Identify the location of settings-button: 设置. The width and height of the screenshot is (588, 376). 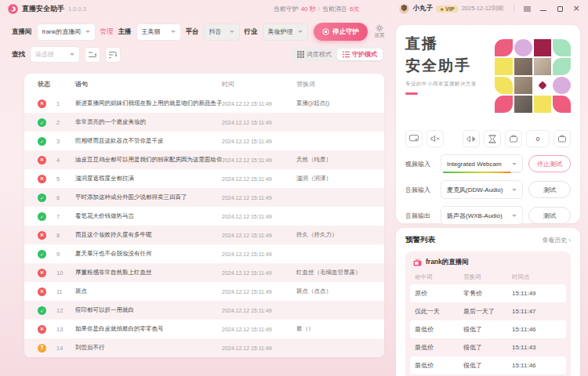
(379, 31).